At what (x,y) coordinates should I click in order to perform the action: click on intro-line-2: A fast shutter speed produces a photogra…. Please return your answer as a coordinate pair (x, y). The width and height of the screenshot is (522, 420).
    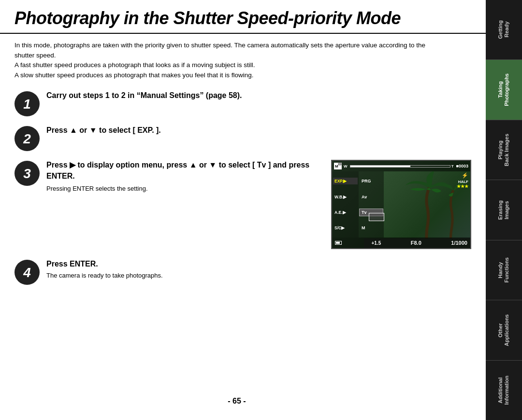
    Looking at the image, I should click on (230, 66).